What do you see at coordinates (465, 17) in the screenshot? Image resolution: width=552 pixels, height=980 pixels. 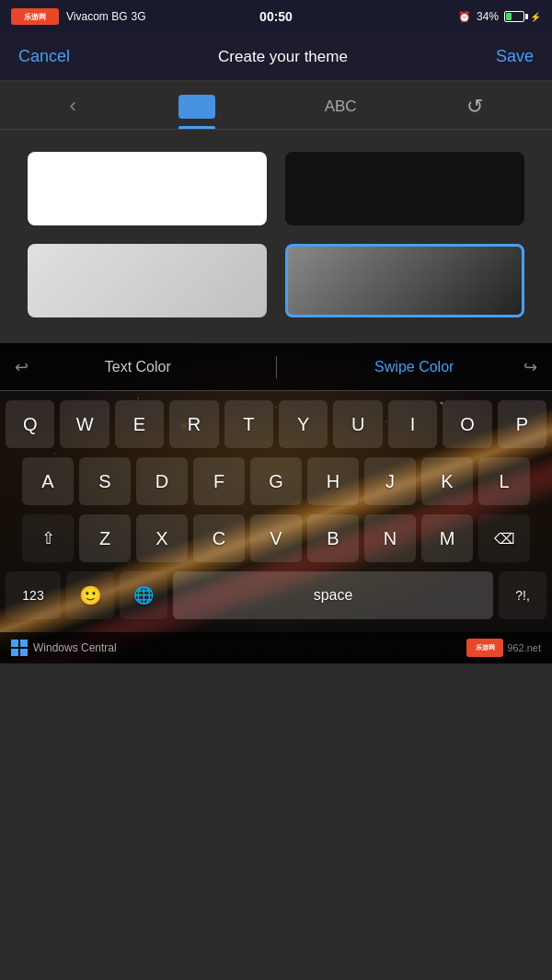 I see `alarm-icon: ⏰` at bounding box center [465, 17].